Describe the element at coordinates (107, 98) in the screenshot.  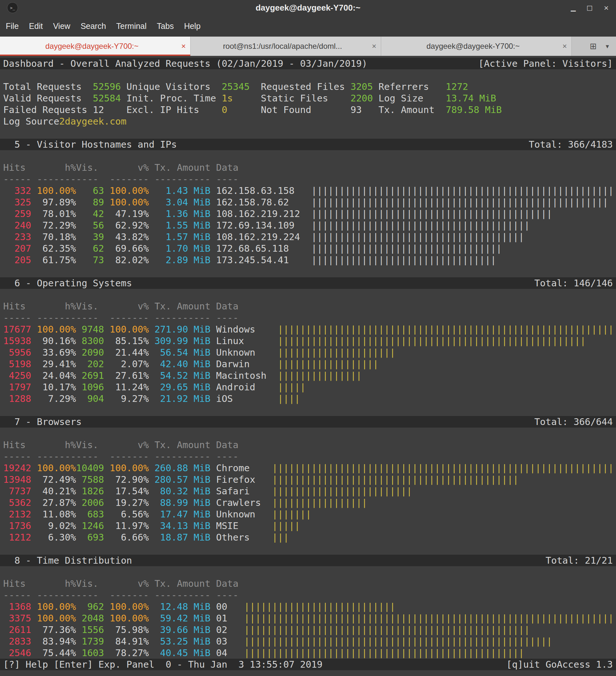
I see `summary-value: 52584` at that location.